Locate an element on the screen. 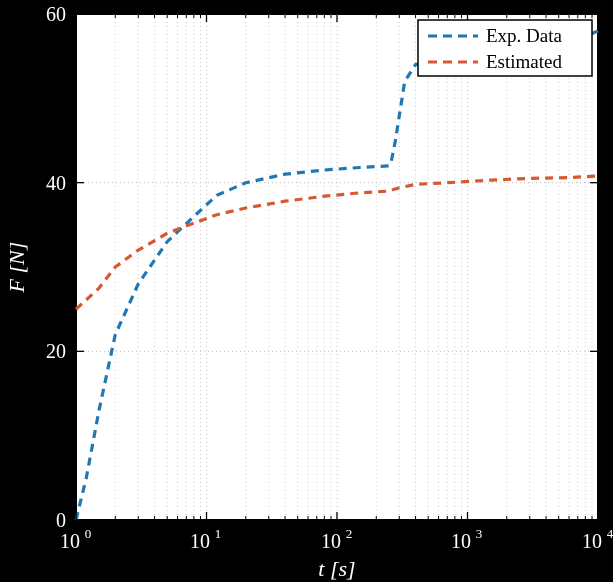 This screenshot has height=582, width=613. x-axis-label: t [s] is located at coordinates (336, 568).